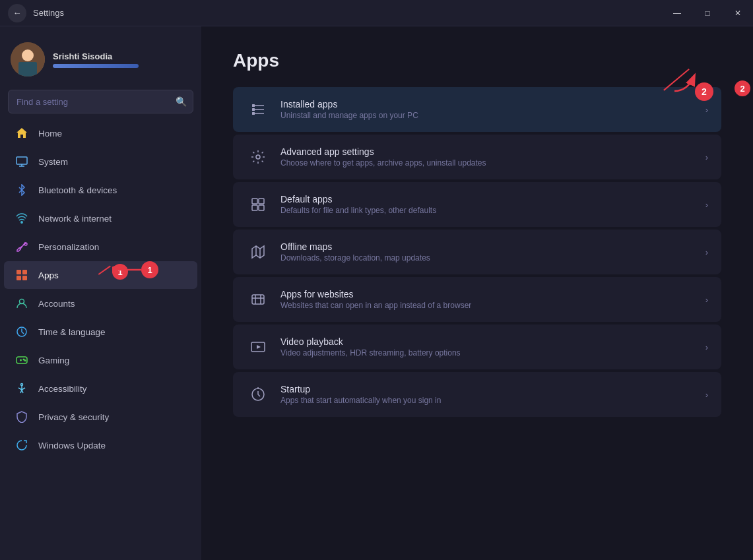 The width and height of the screenshot is (753, 560). I want to click on apps-icon, so click(22, 275).